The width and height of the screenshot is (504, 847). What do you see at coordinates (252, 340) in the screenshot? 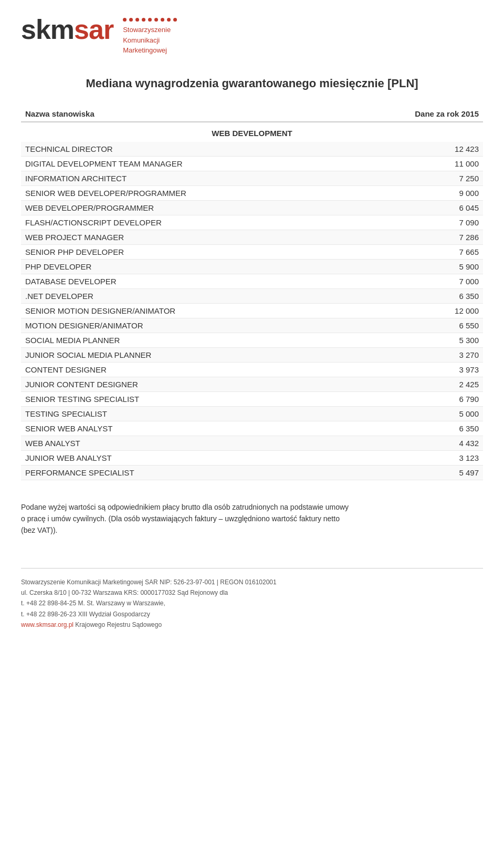
I see `table-row: SOCIAL MEDIA PLANNER5 300` at bounding box center [252, 340].